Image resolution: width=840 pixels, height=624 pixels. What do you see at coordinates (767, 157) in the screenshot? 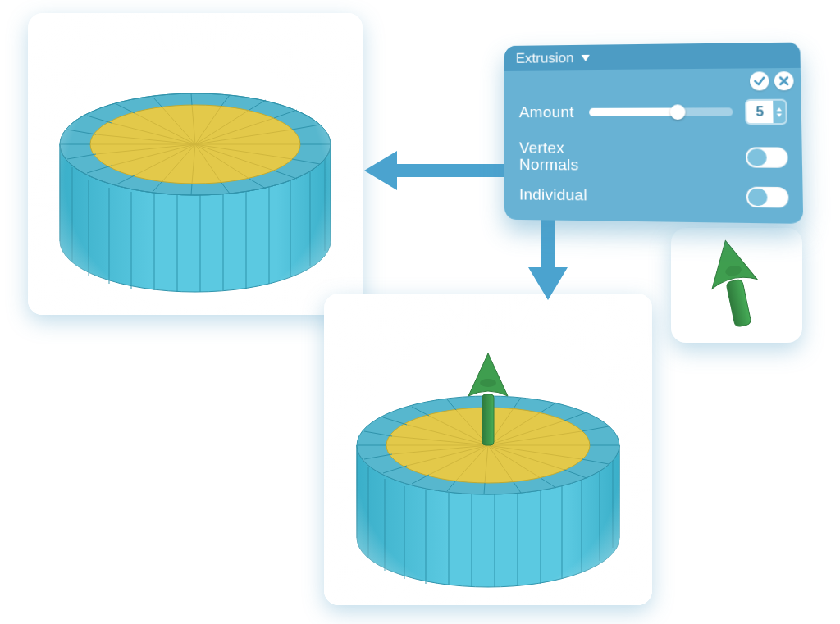
I see `vertex-normals-toggle` at bounding box center [767, 157].